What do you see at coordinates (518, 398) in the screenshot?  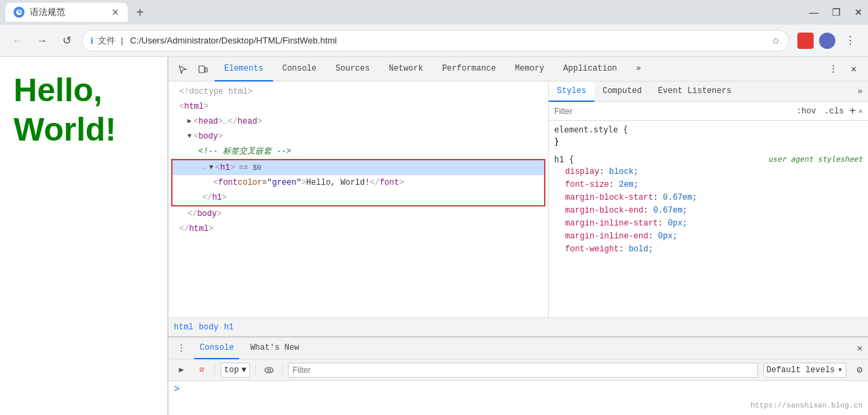 I see `console-body: > https://sanshisan.blog.cn` at bounding box center [518, 398].